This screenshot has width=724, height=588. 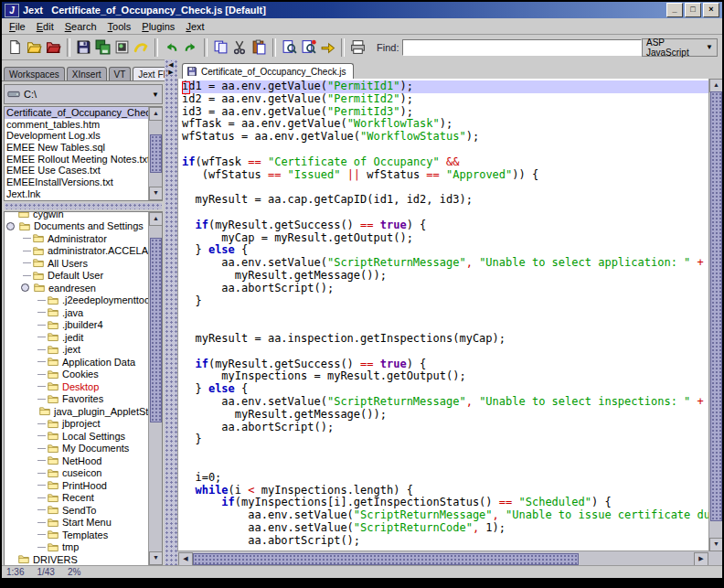 I want to click on find-icon, so click(x=289, y=48).